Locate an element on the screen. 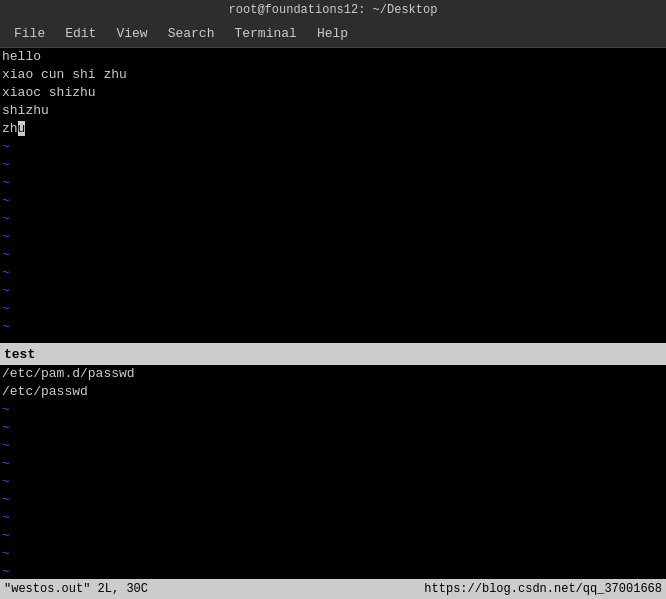 Image resolution: width=666 pixels, height=599 pixels. tilde-11: ~ is located at coordinates (333, 327).